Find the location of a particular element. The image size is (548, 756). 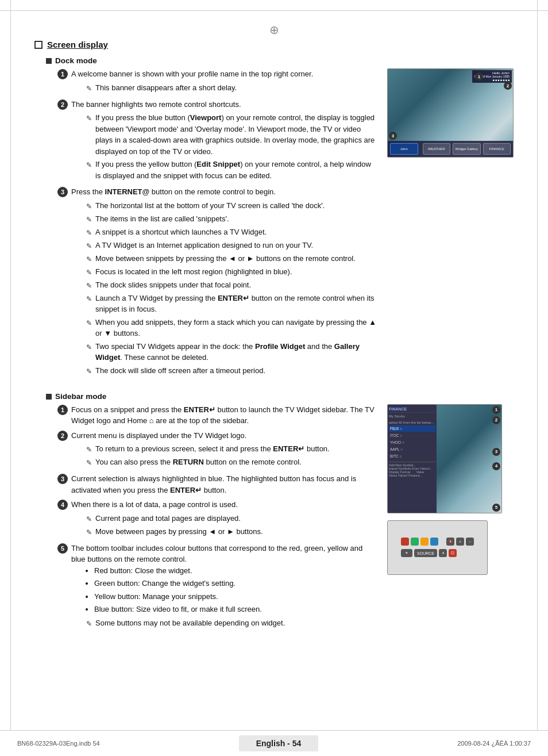

footer-left: BN68-02329A-03Eng.indb 54 is located at coordinates (59, 743).